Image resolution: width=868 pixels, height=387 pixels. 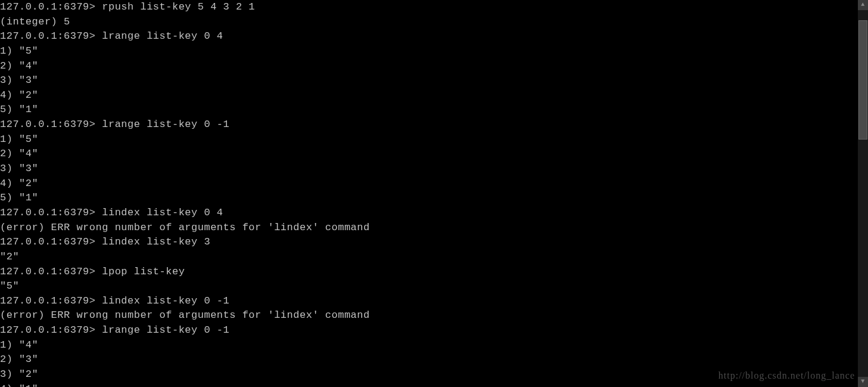 I want to click on redis-output: 1) "4", so click(x=19, y=345).